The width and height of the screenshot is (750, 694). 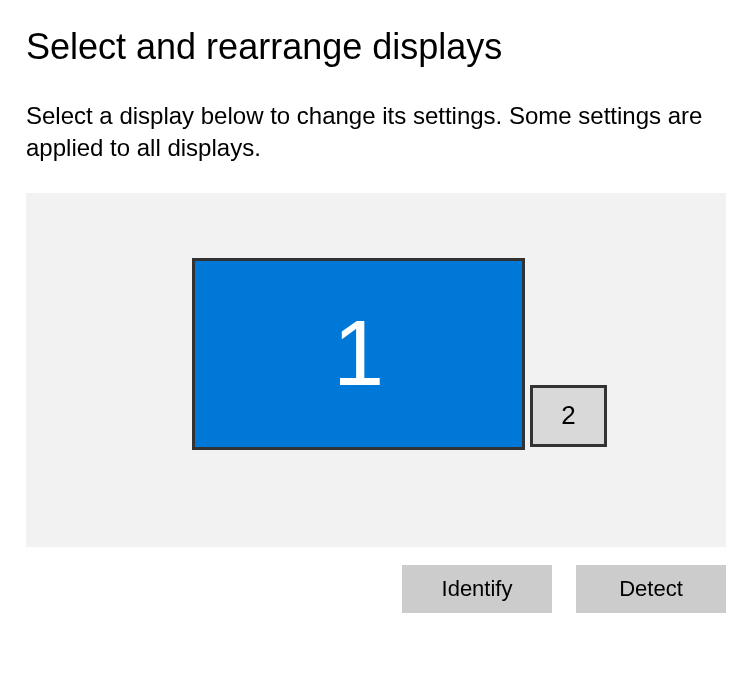 I want to click on display-monitor-2-label: 2, so click(x=568, y=416).